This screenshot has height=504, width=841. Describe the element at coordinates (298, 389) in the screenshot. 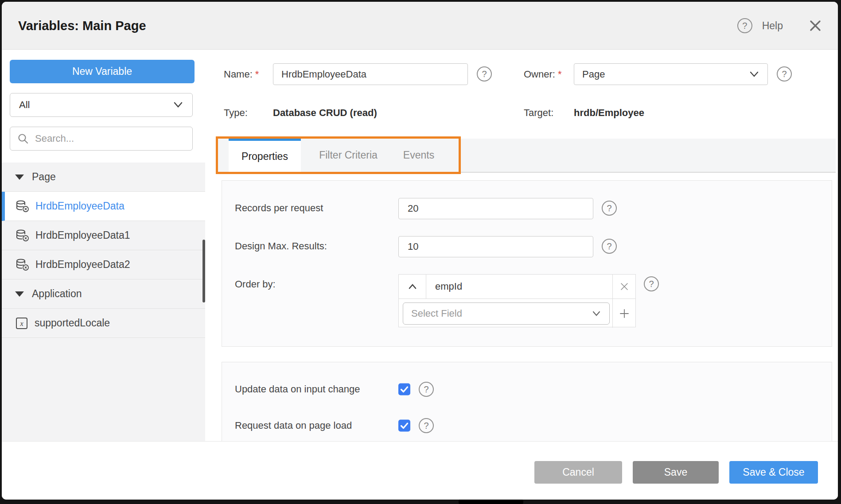

I see `update-on-input-label: Update data on input change` at that location.